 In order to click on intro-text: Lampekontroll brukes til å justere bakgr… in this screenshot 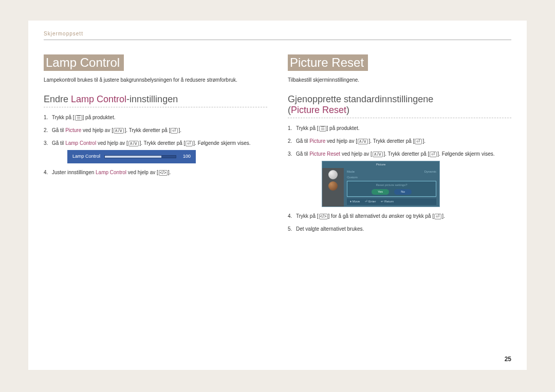, I will do `click(155, 80)`.